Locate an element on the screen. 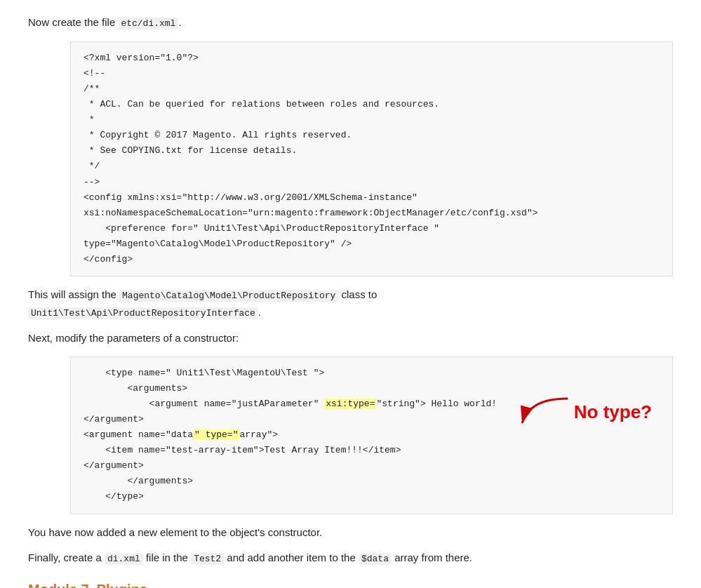 The image size is (701, 588). arrow-icon is located at coordinates (543, 413).